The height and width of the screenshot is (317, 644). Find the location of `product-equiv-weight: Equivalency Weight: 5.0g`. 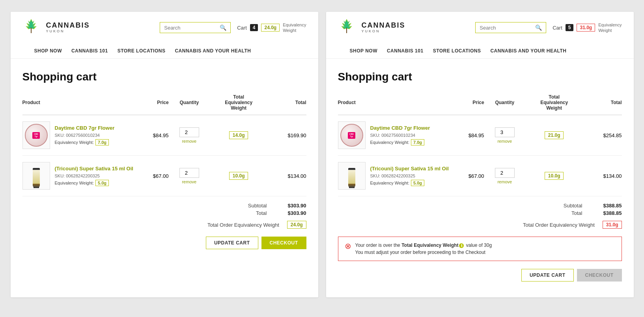

product-equiv-weight: Equivalency Weight: 5.0g is located at coordinates (411, 183).